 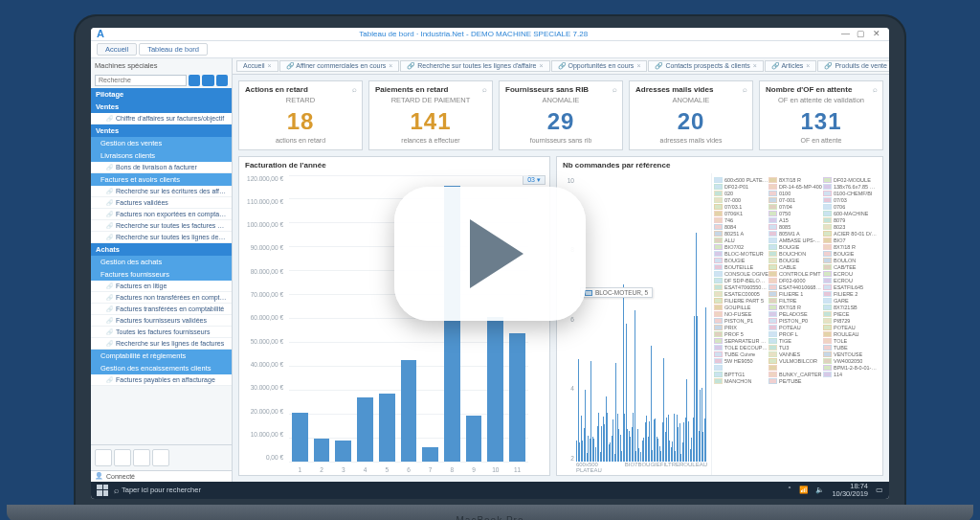 I want to click on legend-item: ESAT47060550151, so click(x=741, y=287).